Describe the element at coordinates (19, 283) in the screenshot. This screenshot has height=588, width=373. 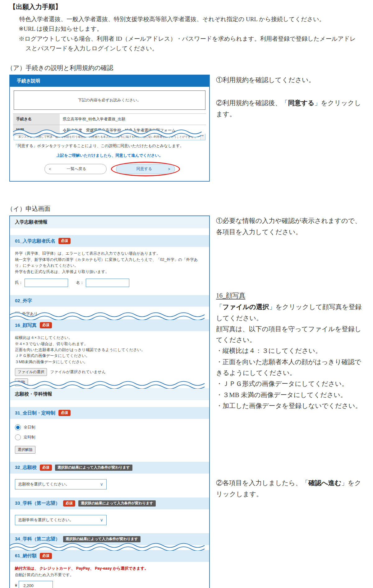
I see `family-name-label: 氏：` at that location.